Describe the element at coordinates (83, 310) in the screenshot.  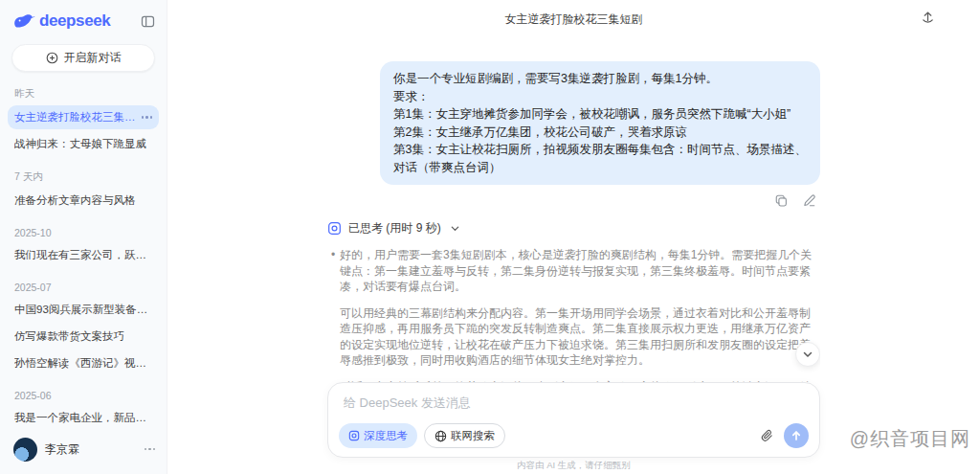
I see `history-item-label: 中国93阅兵展示新型装备震撼全球` at that location.